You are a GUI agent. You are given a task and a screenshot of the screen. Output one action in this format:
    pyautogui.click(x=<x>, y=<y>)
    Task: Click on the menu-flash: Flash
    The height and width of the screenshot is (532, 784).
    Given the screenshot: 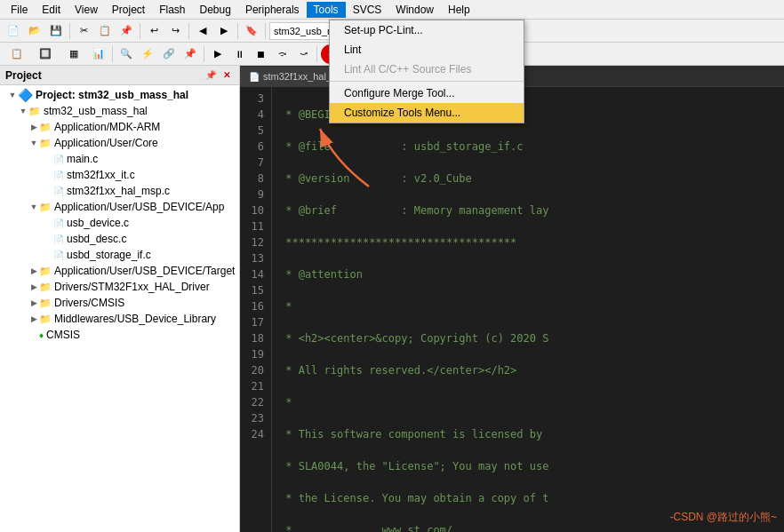 What is the action you would take?
    pyautogui.click(x=172, y=10)
    